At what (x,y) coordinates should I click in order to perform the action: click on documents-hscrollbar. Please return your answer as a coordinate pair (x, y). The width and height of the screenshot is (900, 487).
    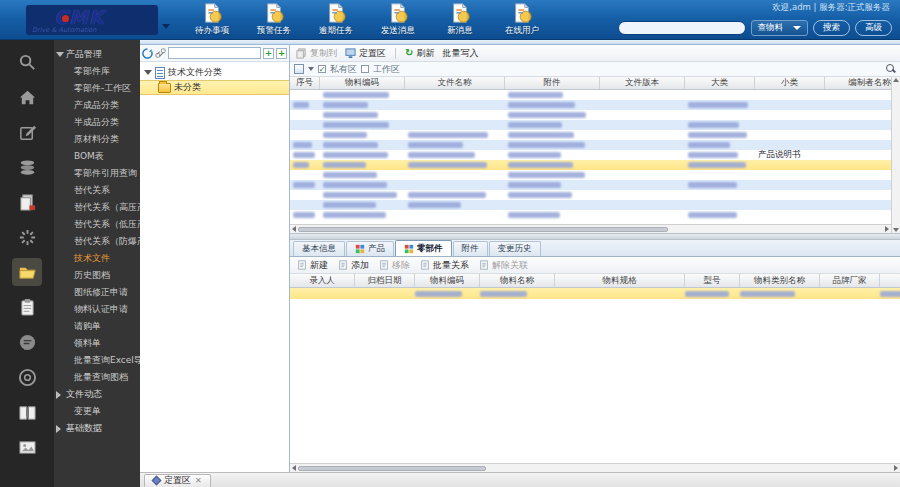
    Looking at the image, I should click on (590, 228).